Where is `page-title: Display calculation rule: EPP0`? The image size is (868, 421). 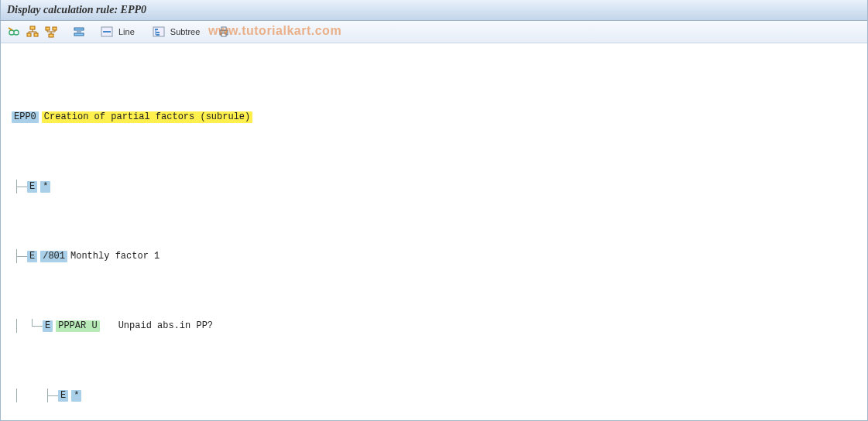 page-title: Display calculation rule: EPP0 is located at coordinates (77, 10).